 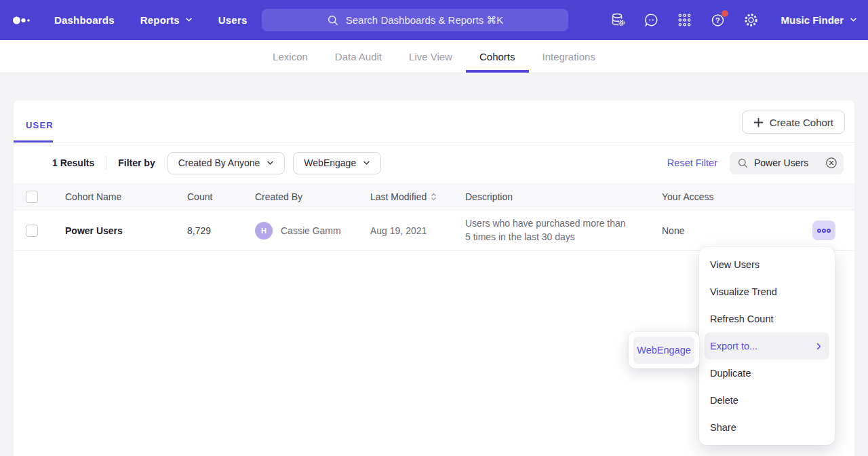 What do you see at coordinates (831, 163) in the screenshot?
I see `circle-x-icon` at bounding box center [831, 163].